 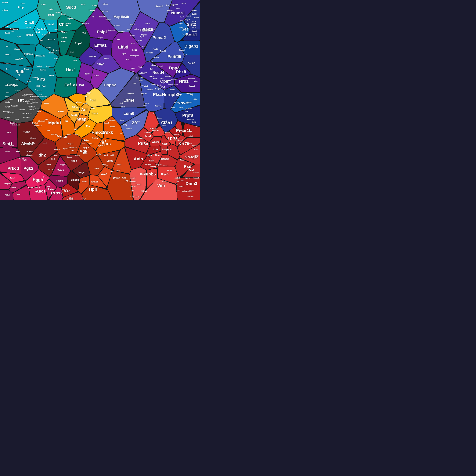 I want to click on extra-label-hnrnpm: Hnrnpm, so click(x=176, y=102).